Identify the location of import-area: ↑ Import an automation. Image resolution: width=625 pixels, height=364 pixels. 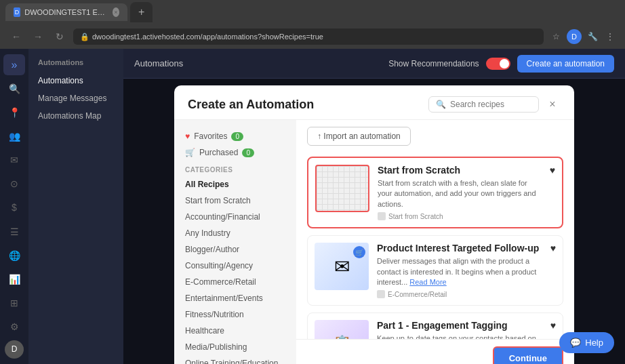
(435, 135).